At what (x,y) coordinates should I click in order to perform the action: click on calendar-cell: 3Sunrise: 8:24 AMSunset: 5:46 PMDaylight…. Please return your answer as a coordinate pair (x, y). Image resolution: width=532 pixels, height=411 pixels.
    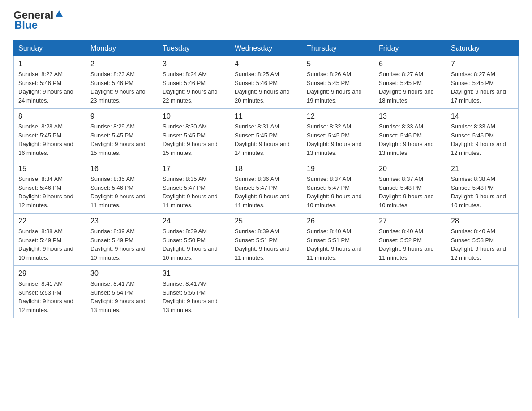
    Looking at the image, I should click on (194, 82).